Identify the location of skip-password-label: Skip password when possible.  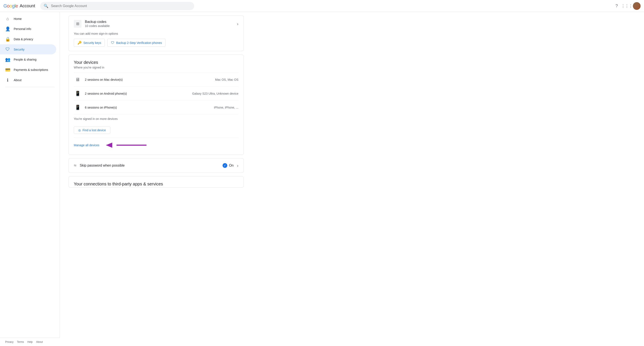
(151, 165).